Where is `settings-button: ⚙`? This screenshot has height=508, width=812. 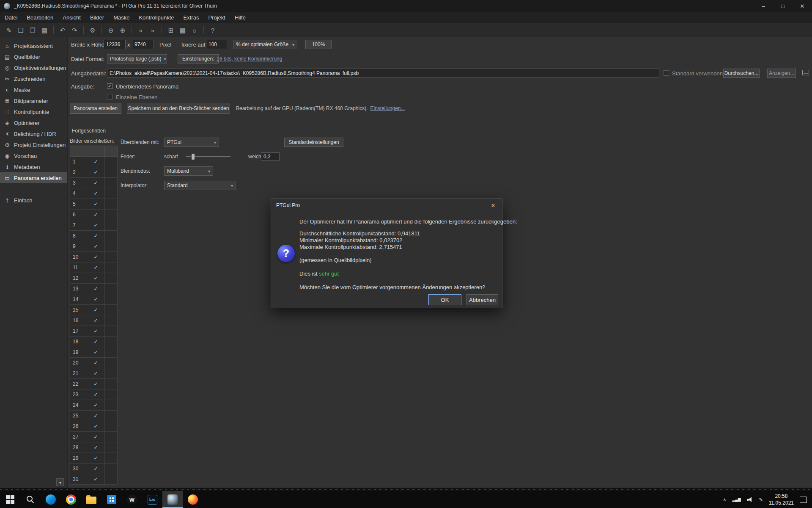
settings-button: ⚙ is located at coordinates (93, 30).